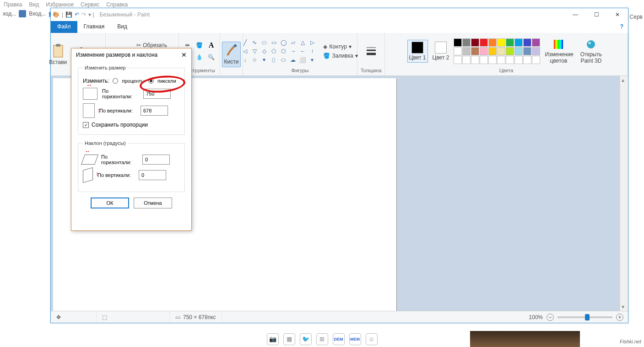 This screenshot has height=347, width=644. Describe the element at coordinates (64, 27) in the screenshot. I see `tab-file: Файл` at that location.